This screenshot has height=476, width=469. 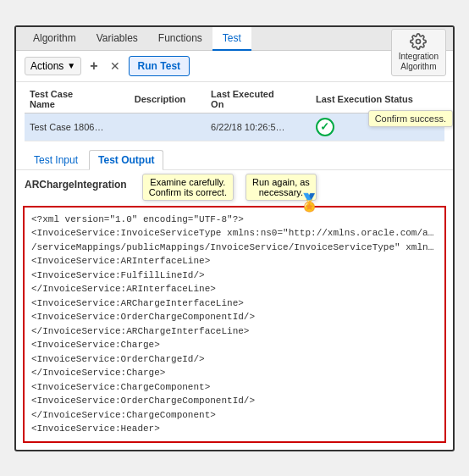 I want to click on output-line-15: <InvoiceService:Header>, so click(x=234, y=429).